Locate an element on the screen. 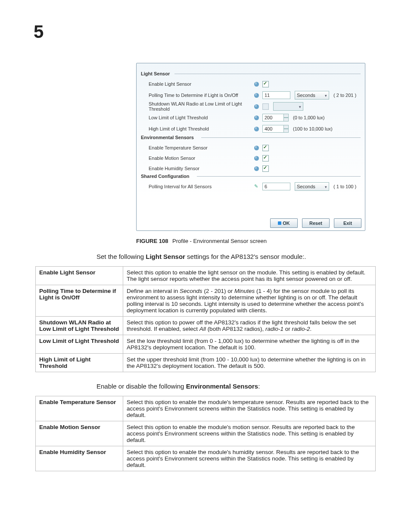 The image size is (411, 532). term-cell: Enable Temperature Sensor is located at coordinates (79, 409).